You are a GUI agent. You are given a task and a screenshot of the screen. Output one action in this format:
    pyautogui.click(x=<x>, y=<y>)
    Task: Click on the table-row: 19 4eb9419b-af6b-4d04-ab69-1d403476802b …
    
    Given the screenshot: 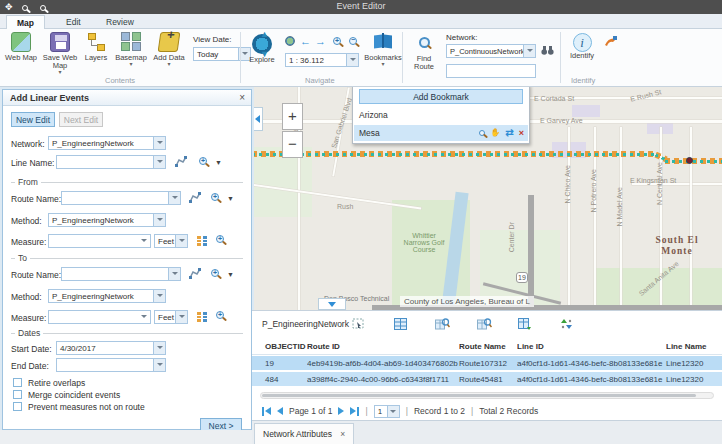 What is the action you would take?
    pyautogui.click(x=487, y=364)
    